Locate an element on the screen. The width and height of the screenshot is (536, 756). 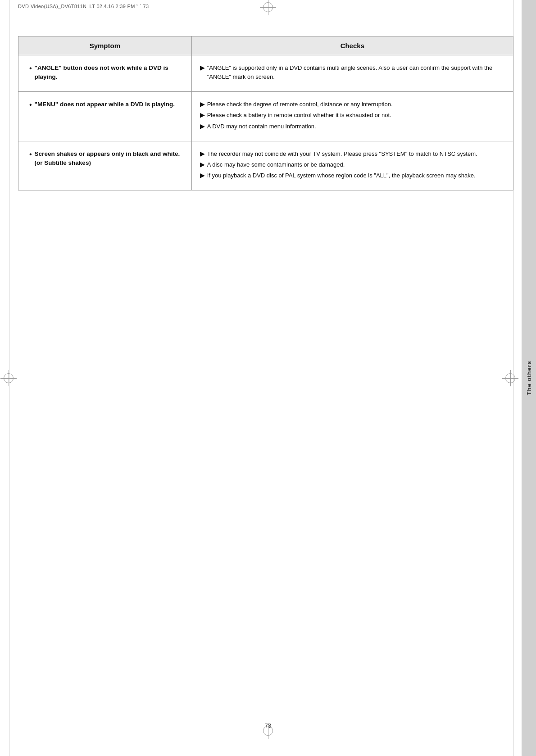
table-row: •"ANGLE" button does not work while a DV… is located at coordinates (266, 74).